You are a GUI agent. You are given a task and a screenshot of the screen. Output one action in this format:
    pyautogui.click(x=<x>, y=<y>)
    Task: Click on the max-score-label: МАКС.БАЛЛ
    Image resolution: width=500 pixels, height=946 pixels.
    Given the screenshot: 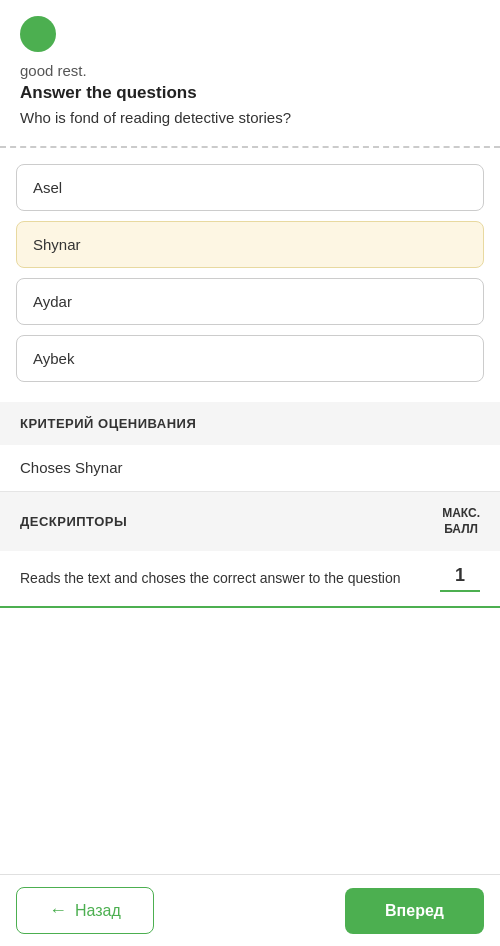 What is the action you would take?
    pyautogui.click(x=461, y=522)
    